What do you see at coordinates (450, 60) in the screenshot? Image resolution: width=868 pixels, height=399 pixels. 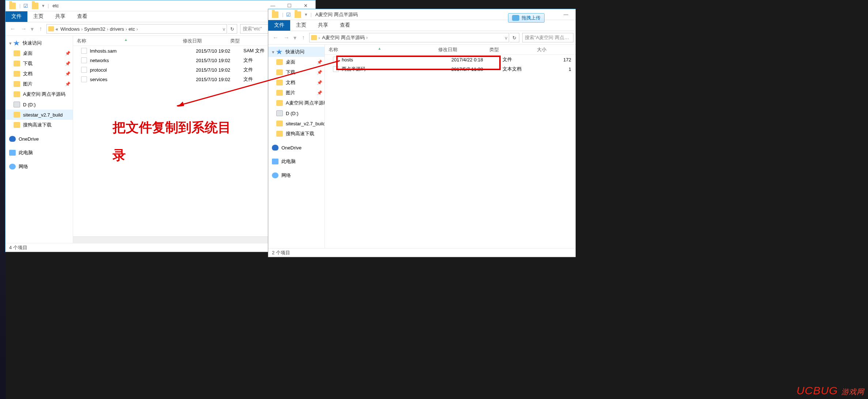 I see `file-row: hosts2017/4/22 0:18文件172` at bounding box center [450, 60].